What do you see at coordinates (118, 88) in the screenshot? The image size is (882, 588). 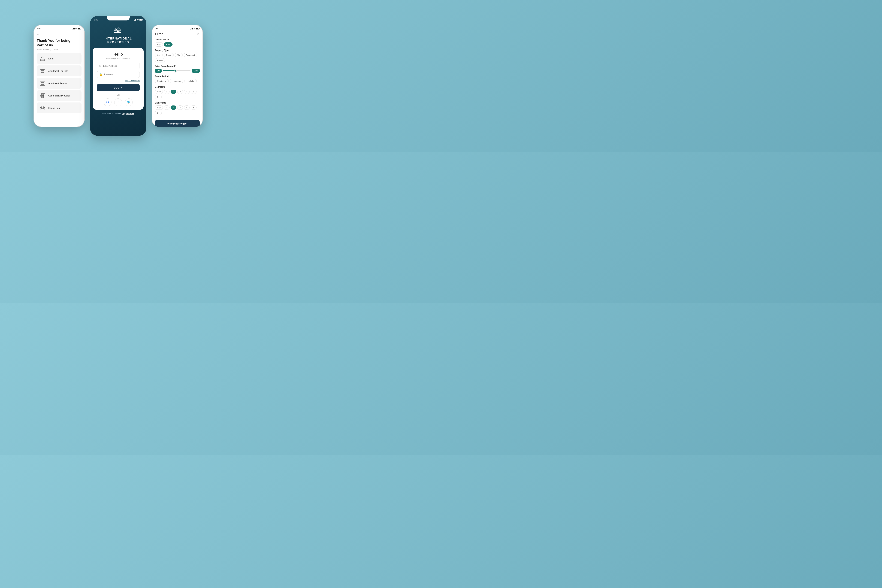 I see `login-button: LOGIN` at bounding box center [118, 88].